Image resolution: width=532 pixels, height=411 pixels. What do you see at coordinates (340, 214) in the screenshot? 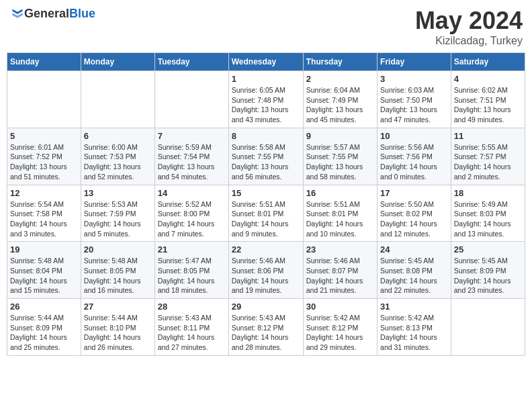
I see `calendar-cell: 16Sunrise: 5:51 AMSunset: 8:01 PMDayligh…` at bounding box center [340, 214].